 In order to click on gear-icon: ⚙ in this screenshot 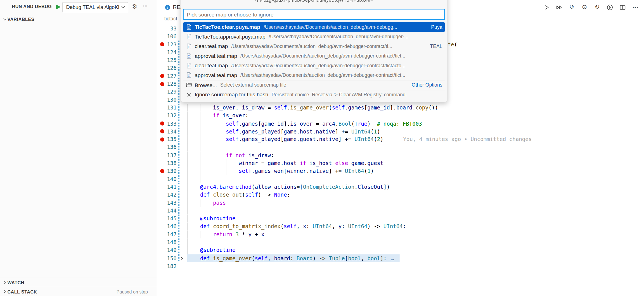, I will do `click(135, 6)`.